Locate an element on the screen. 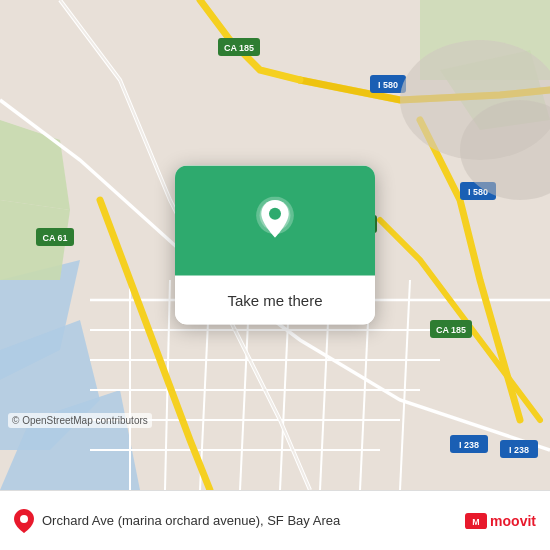  svg-text: CA 61 is located at coordinates (54, 238).